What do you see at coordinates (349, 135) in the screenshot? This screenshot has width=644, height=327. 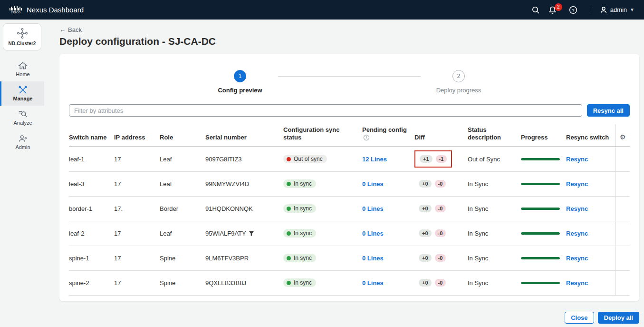 I see `table-header-row: Switch name IP address Role Serial numbe…` at bounding box center [349, 135].